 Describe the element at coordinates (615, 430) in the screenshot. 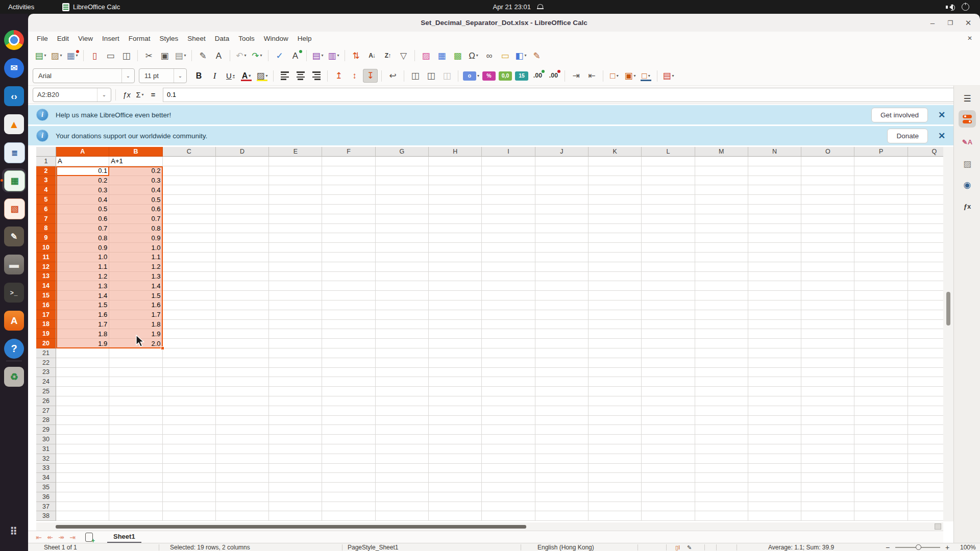

I see `cell-K29` at that location.